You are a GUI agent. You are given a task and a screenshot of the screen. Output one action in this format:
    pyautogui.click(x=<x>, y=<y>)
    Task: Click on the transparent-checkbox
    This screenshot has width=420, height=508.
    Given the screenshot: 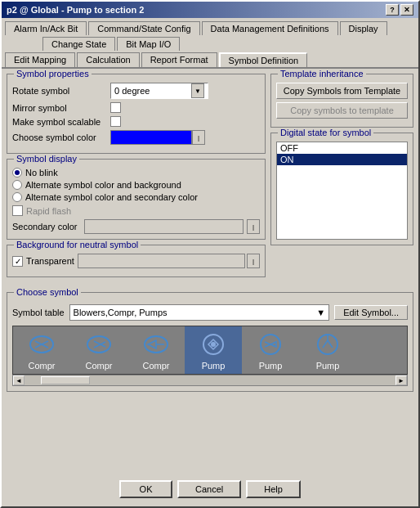 What is the action you would take?
    pyautogui.click(x=18, y=262)
    